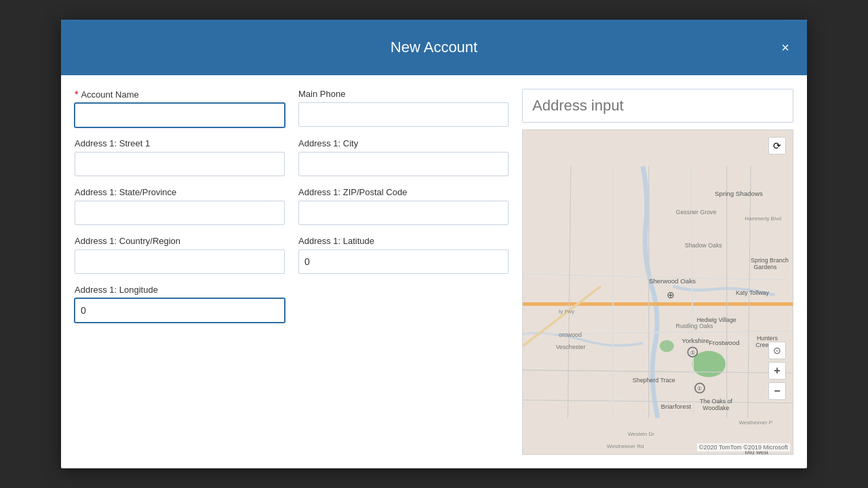 The image size is (868, 488). I want to click on svg-text: Hunters, so click(768, 338).